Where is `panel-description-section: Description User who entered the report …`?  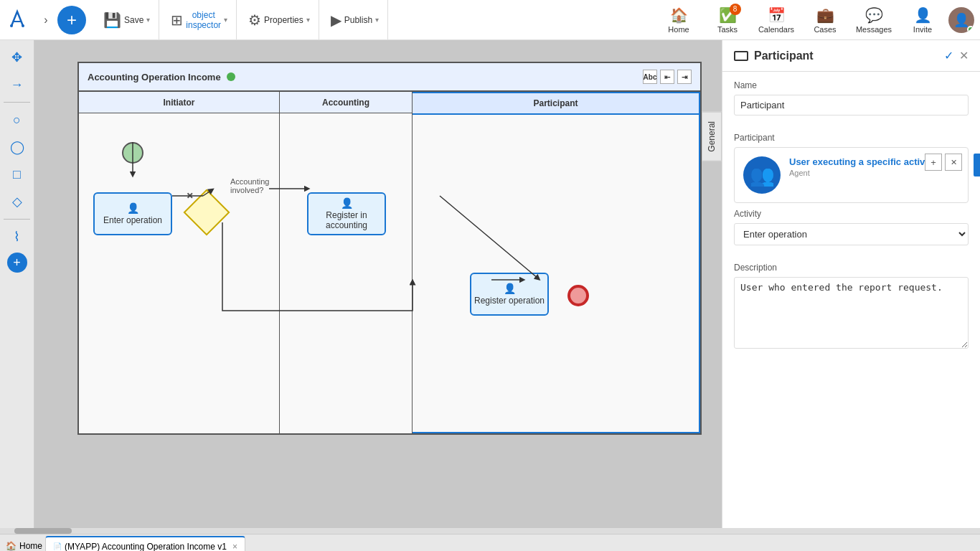 panel-description-section: Description User who entered the report … is located at coordinates (851, 307).